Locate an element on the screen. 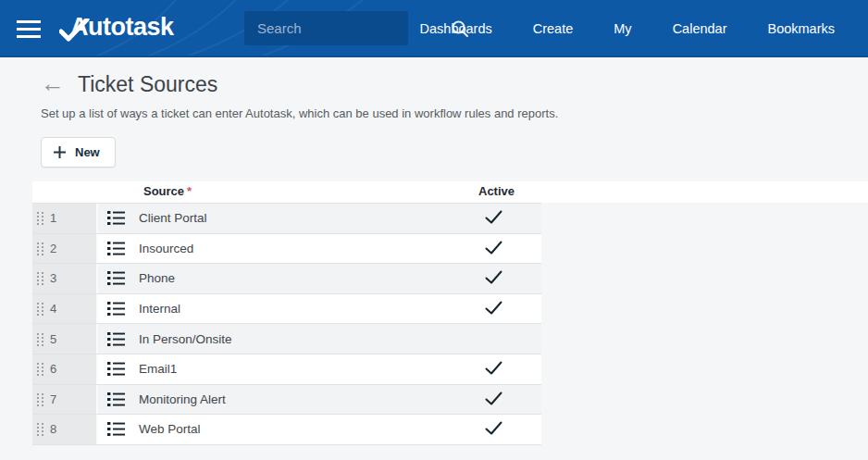 This screenshot has width=868, height=460. required-asterisk: * is located at coordinates (189, 191).